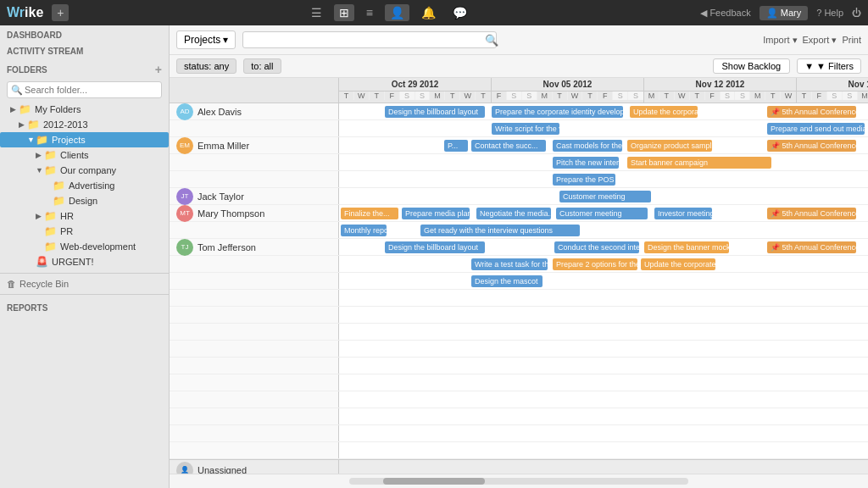 The height and width of the screenshot is (488, 868). I want to click on sidebar-item-web-dev: 📁 Web-development, so click(85, 247).